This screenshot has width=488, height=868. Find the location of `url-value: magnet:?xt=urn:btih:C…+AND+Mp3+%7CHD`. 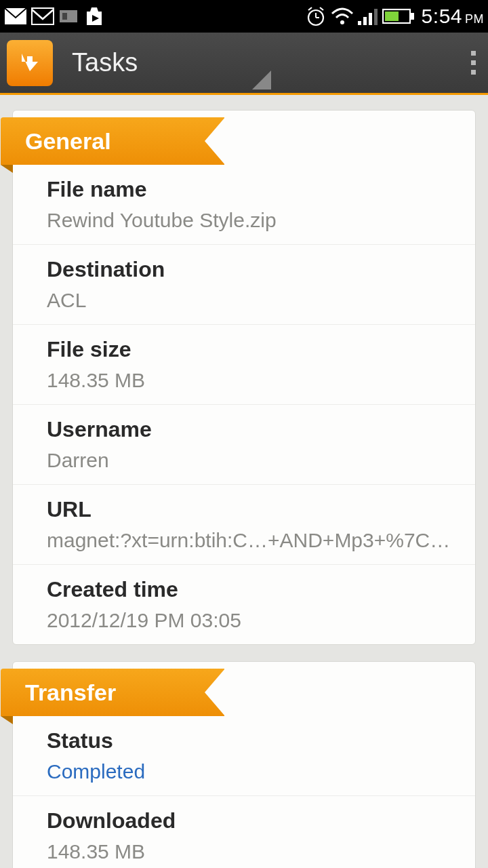

url-value: magnet:?xt=urn:btih:C…+AND+Mp3+%7CHD is located at coordinates (253, 540).